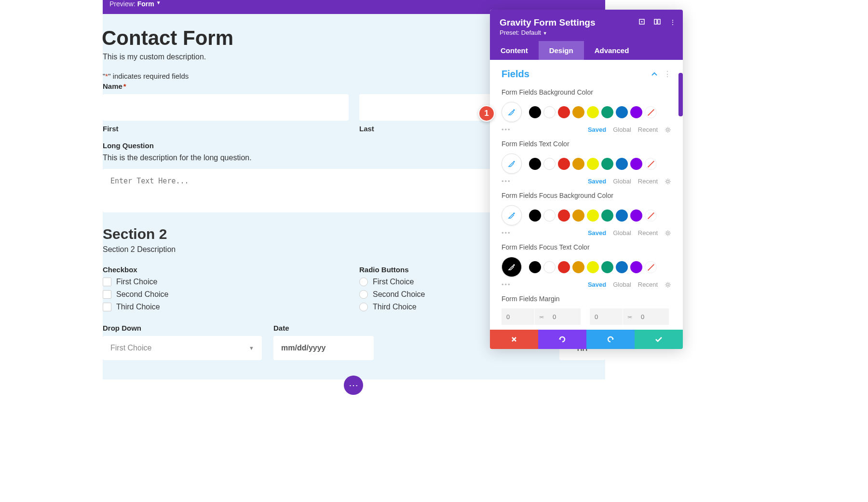 This screenshot has width=868, height=502. Describe the element at coordinates (514, 50) in the screenshot. I see `tab-content: Content` at that location.